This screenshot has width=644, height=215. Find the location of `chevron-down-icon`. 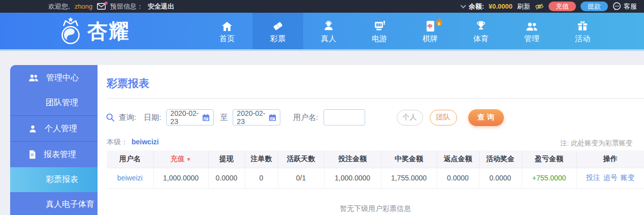

chevron-down-icon is located at coordinates (463, 5).